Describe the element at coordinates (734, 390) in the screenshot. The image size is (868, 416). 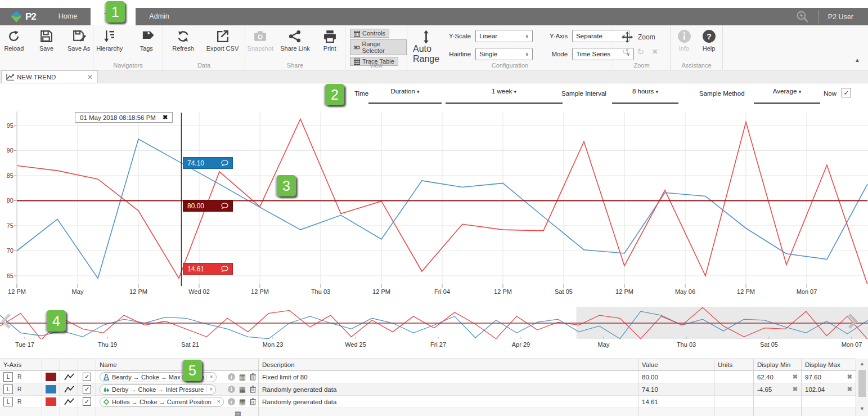
I see `trace-units-cell` at that location.